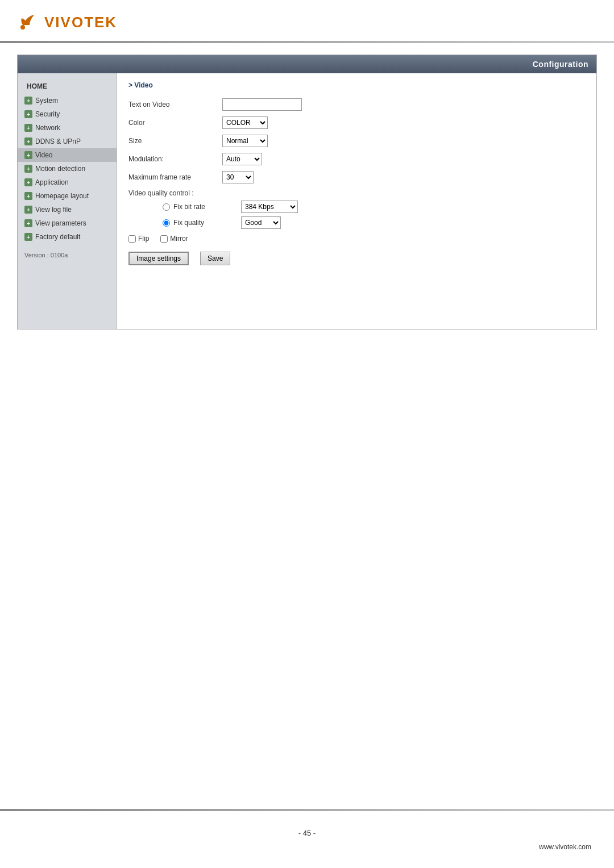 The width and height of the screenshot is (614, 868). I want to click on size-row: Size Normal Large Small, so click(357, 141).